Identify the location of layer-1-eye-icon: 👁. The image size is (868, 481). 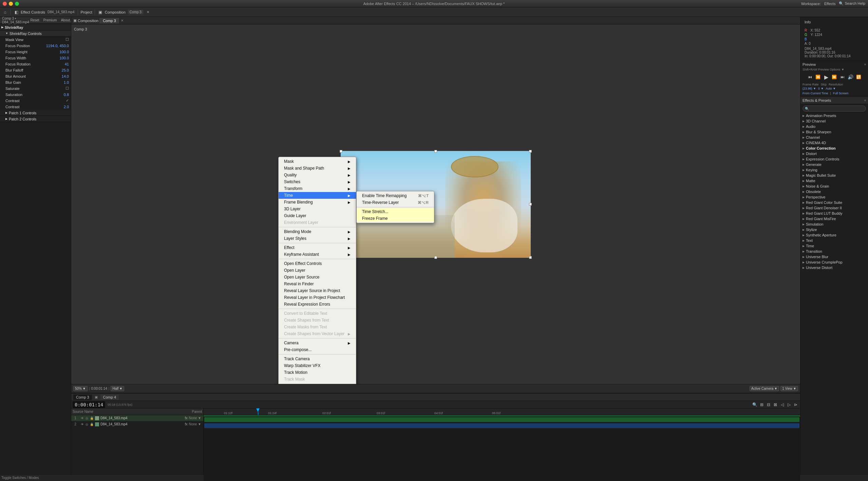
(82, 418).